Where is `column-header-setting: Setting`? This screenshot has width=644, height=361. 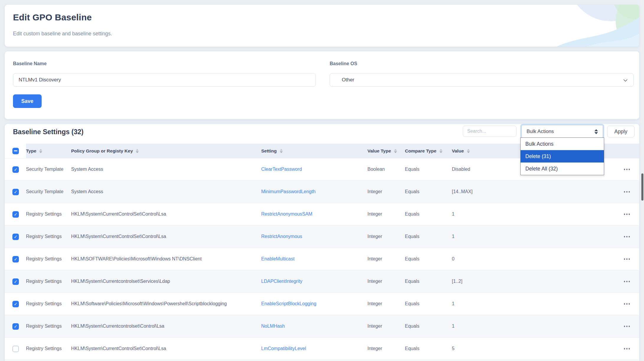
column-header-setting: Setting is located at coordinates (314, 151).